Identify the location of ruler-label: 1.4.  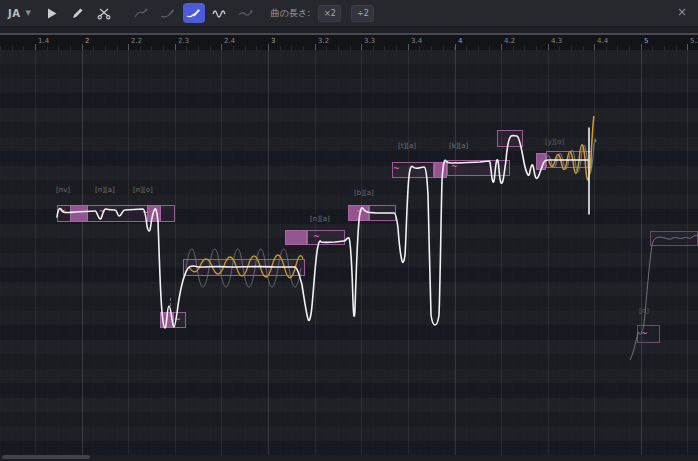
(44, 41).